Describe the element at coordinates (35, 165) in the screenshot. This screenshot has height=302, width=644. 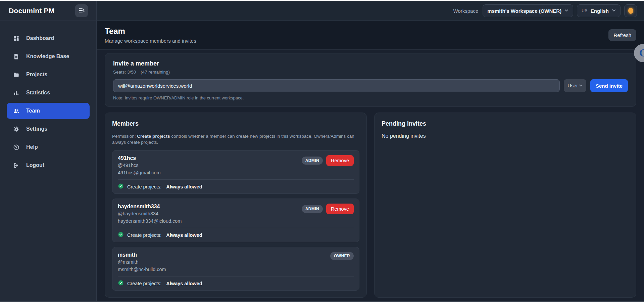
I see `sidebar-item-label: Logout` at that location.